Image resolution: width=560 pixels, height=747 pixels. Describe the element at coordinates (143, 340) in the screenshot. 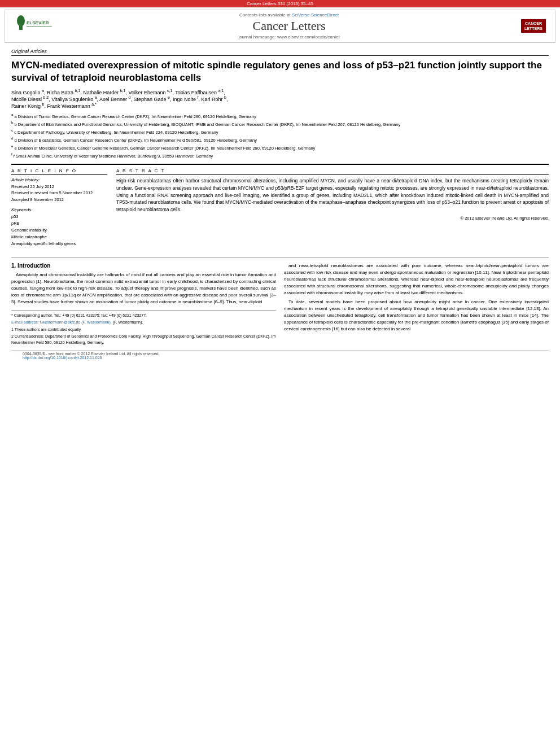

I see `footnote-2: 2 Current address: Department of Genomic…` at that location.